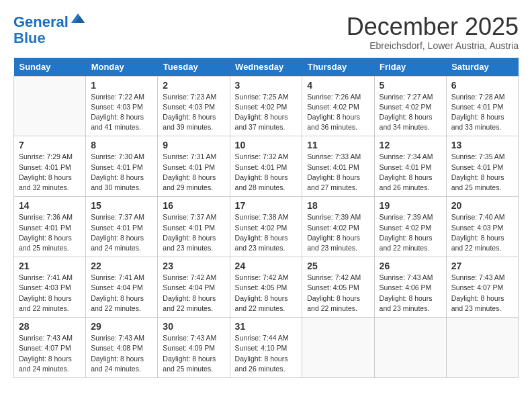 The image size is (532, 411). Describe the element at coordinates (410, 266) in the screenshot. I see `day-number: 26` at that location.